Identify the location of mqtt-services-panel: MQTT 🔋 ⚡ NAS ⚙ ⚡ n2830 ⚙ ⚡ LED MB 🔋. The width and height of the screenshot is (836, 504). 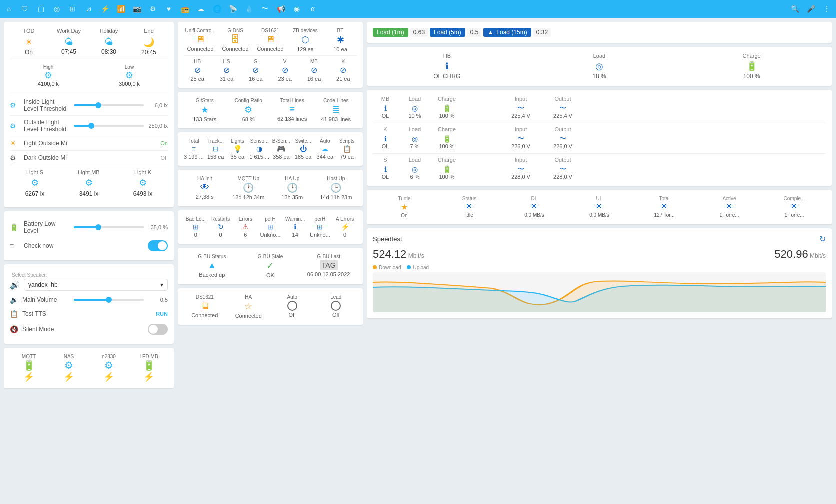
(89, 368).